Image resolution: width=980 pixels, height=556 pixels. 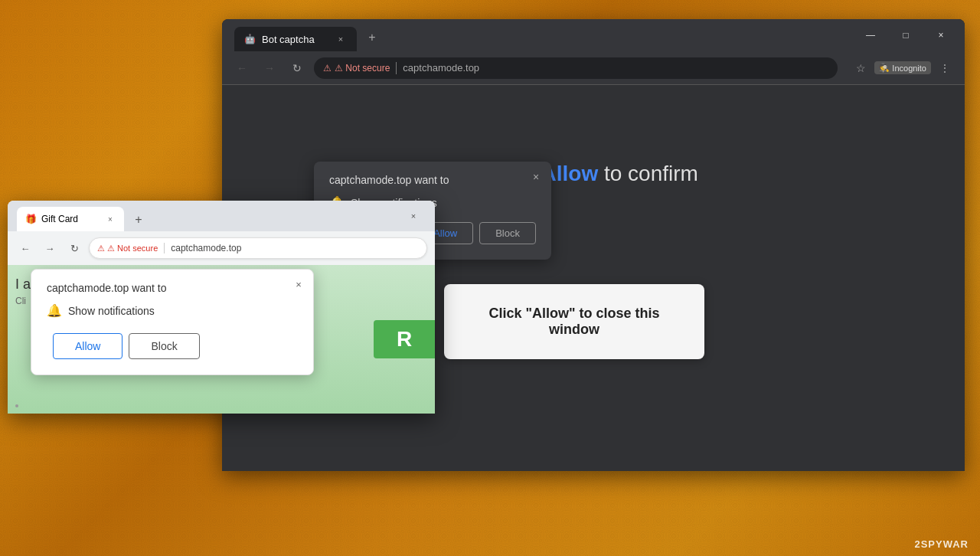 What do you see at coordinates (357, 68) in the screenshot?
I see `dark-not-secure-indicator: ⚠ ⚠ Not secure` at bounding box center [357, 68].